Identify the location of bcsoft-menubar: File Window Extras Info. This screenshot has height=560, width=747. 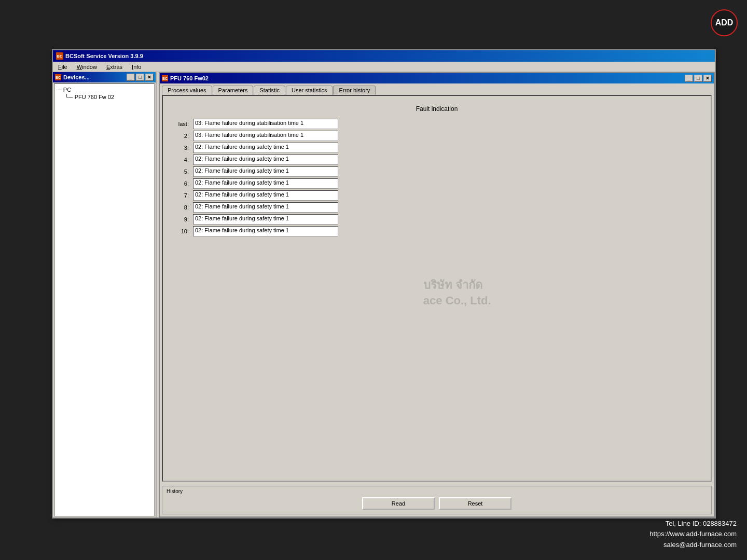
(384, 67).